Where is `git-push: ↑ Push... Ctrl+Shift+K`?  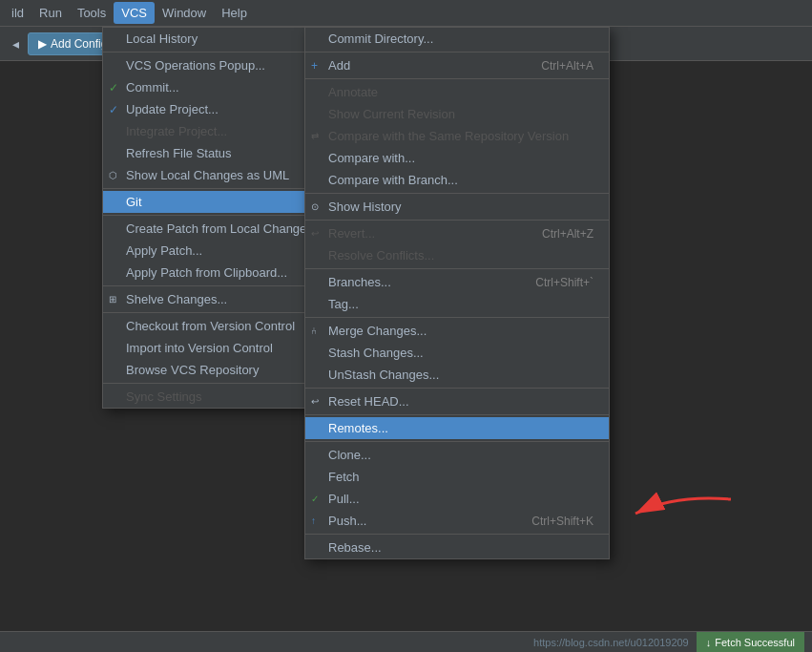 git-push: ↑ Push... Ctrl+Shift+K is located at coordinates (457, 521).